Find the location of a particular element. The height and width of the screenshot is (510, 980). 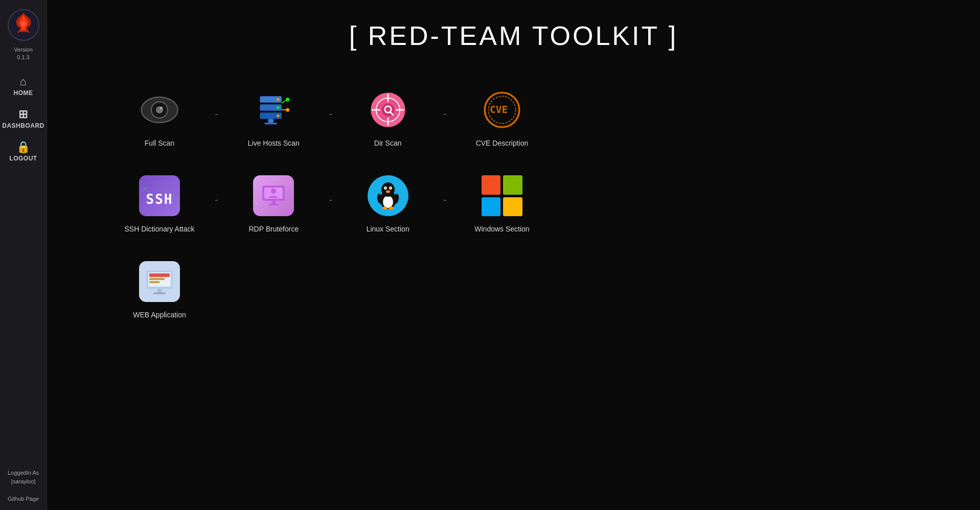

version-display: Version 0.1.3 is located at coordinates (24, 54).